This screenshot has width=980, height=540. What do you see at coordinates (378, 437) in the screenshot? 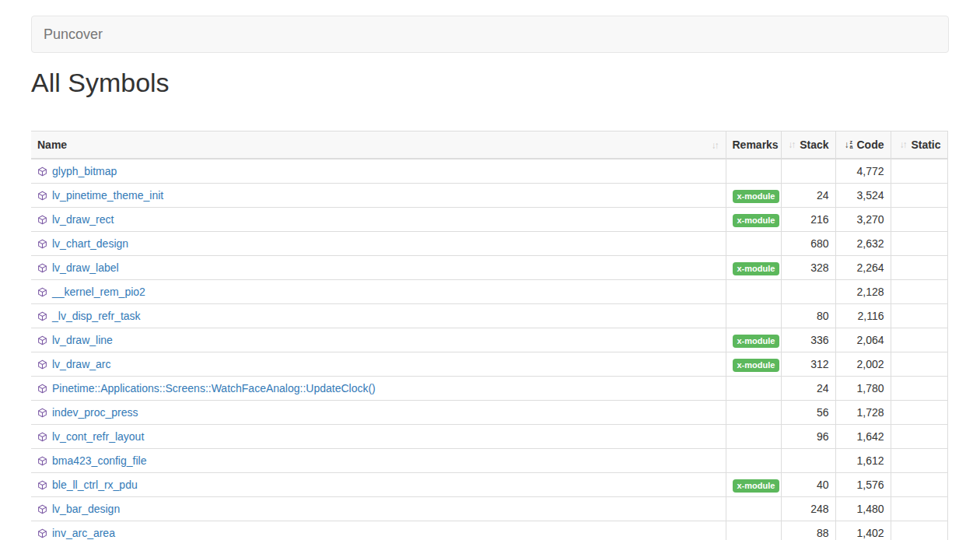
I see `name-cell: lv_cont_refr_layout` at bounding box center [378, 437].